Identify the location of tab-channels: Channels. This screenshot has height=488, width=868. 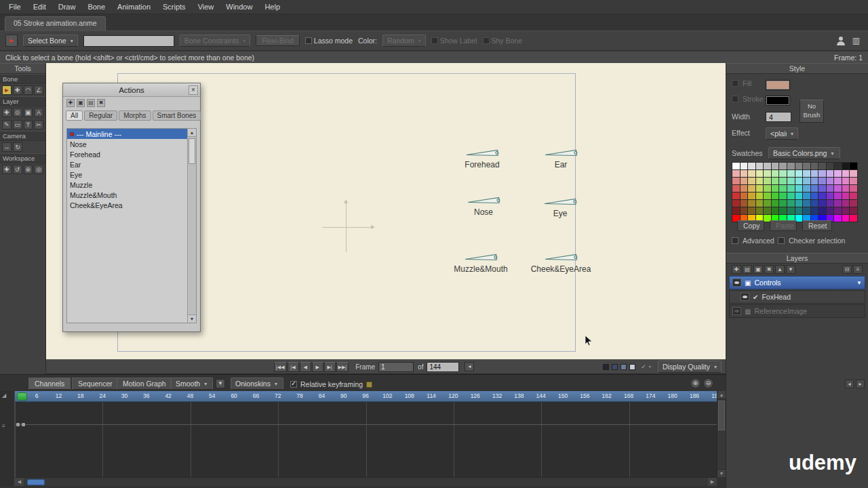
(50, 384).